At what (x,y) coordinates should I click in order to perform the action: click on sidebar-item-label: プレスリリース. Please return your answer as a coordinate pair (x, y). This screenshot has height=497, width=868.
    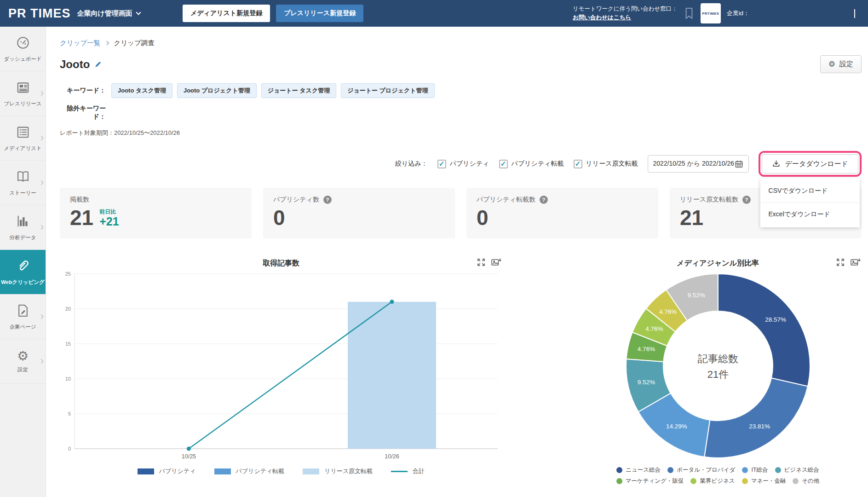
    Looking at the image, I should click on (23, 104).